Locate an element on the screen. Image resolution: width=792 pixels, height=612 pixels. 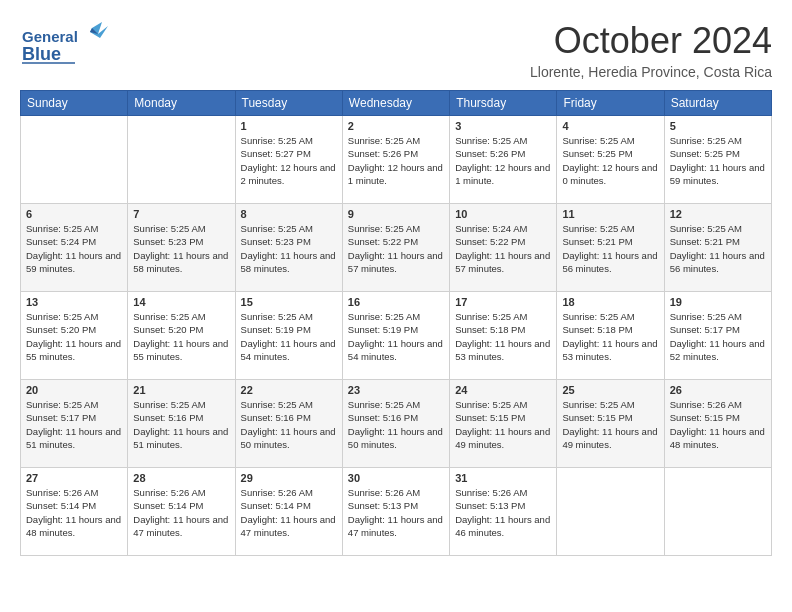
svg-text: Blue is located at coordinates (42, 54).